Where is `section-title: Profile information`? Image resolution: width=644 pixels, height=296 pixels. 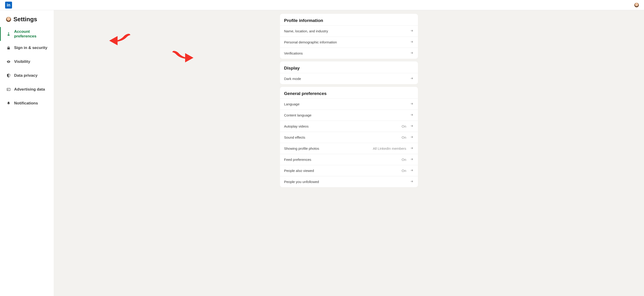
section-title: Profile information is located at coordinates (349, 20).